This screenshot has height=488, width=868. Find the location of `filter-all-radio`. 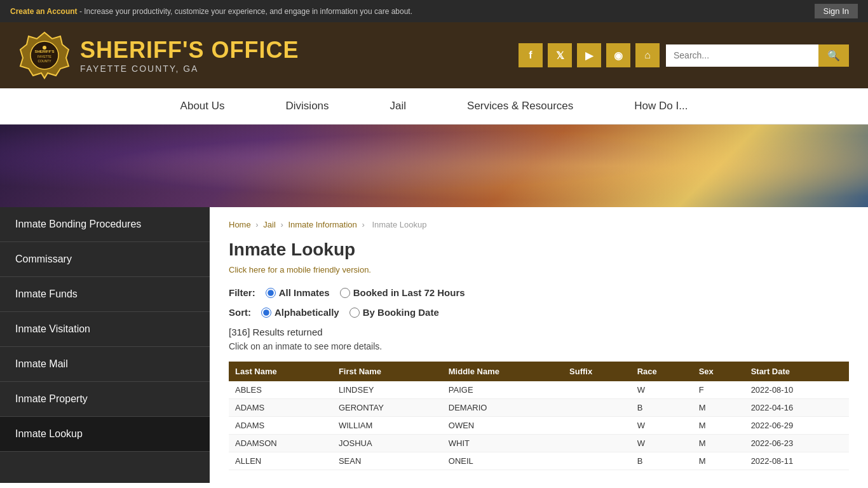

filter-all-radio is located at coordinates (271, 293).